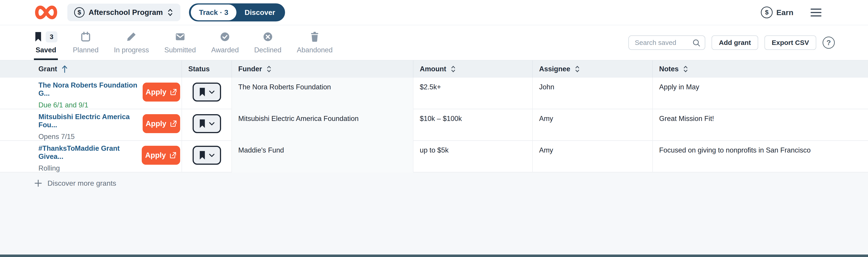 This screenshot has height=257, width=868. Describe the element at coordinates (184, 42) in the screenshot. I see `tabs-group: 3 Saved Planned In progress Submitted` at that location.